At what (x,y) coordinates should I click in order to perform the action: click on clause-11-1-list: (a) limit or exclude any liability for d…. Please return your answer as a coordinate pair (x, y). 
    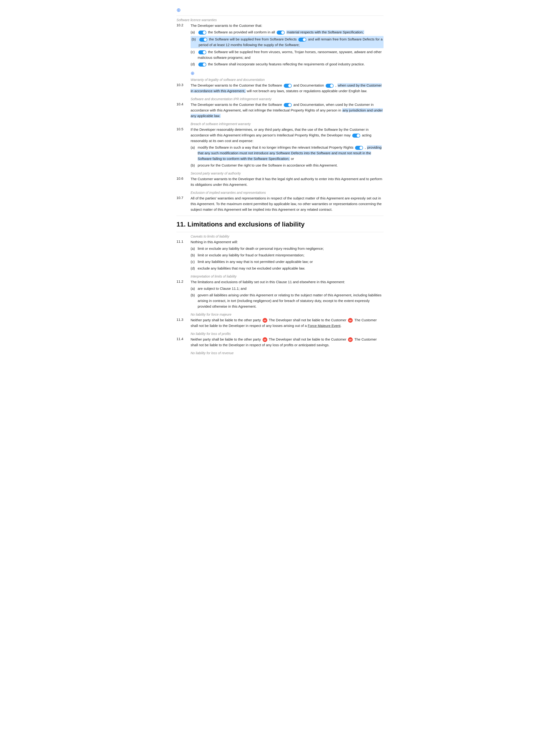
    Looking at the image, I should click on (287, 259).